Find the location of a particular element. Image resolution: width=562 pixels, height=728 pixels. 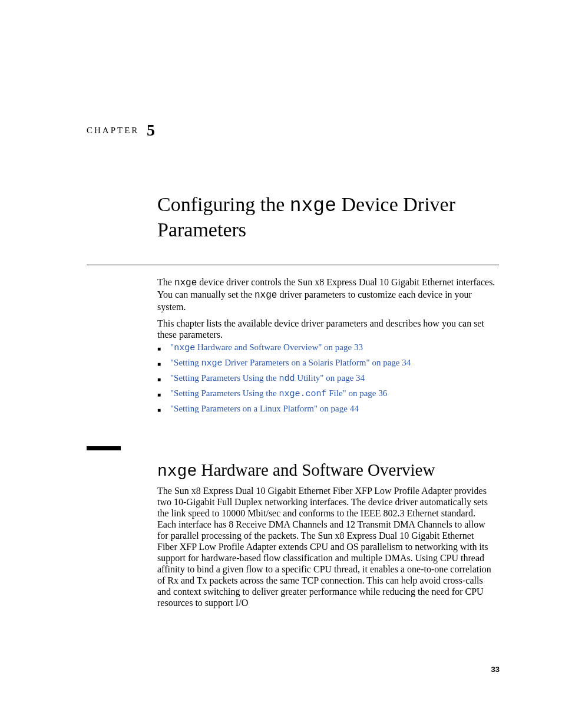

toc-item: "Setting nxge Driver Parameters on a Sol… is located at coordinates (326, 363).